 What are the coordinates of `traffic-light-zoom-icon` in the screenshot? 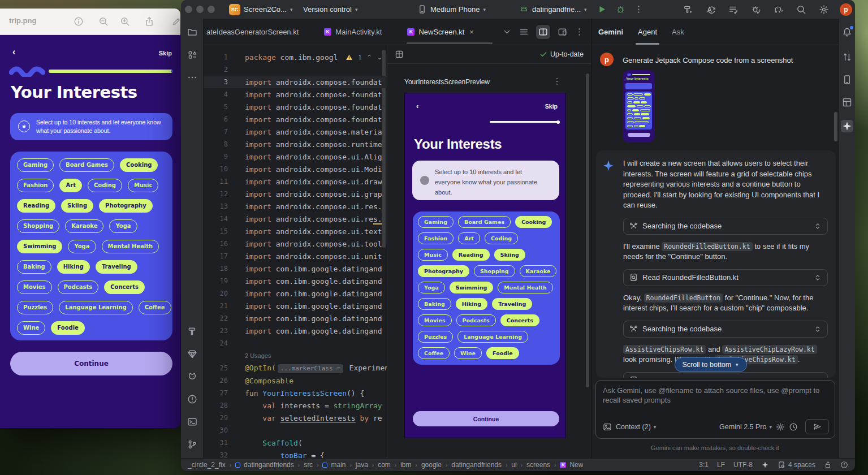 It's located at (211, 9).